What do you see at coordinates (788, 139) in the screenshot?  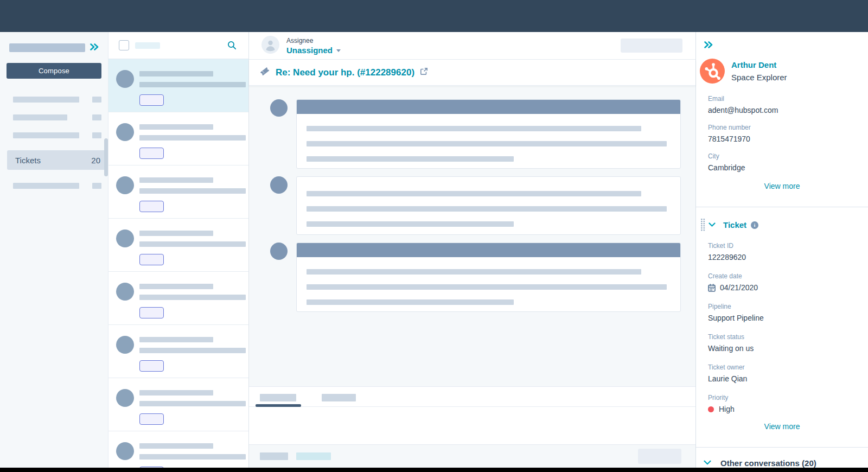 I see `field-value: 7815471970` at bounding box center [788, 139].